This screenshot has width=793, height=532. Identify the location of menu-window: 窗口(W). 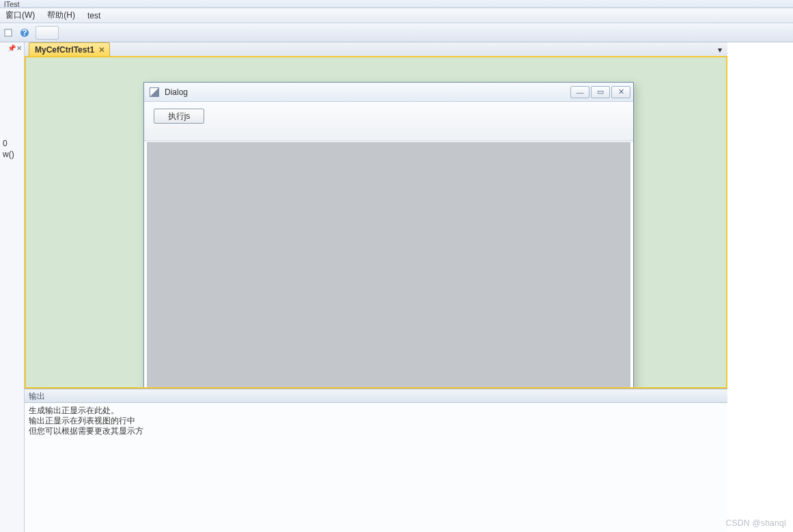
(20, 15).